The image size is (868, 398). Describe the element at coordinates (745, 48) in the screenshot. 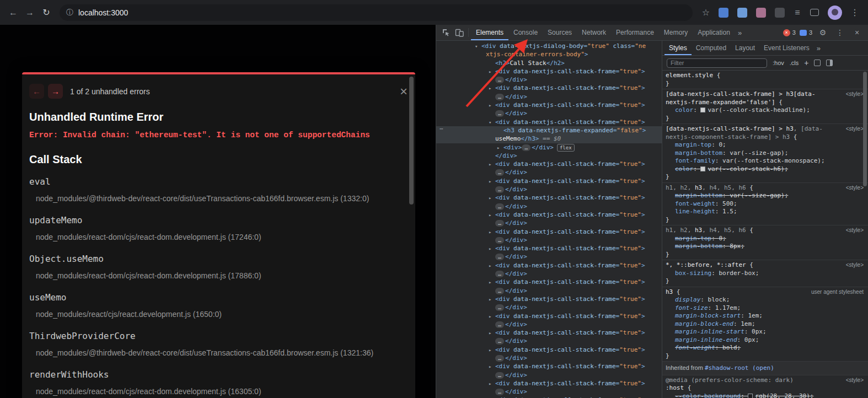

I see `sidebar-tab-layout: Layout` at that location.